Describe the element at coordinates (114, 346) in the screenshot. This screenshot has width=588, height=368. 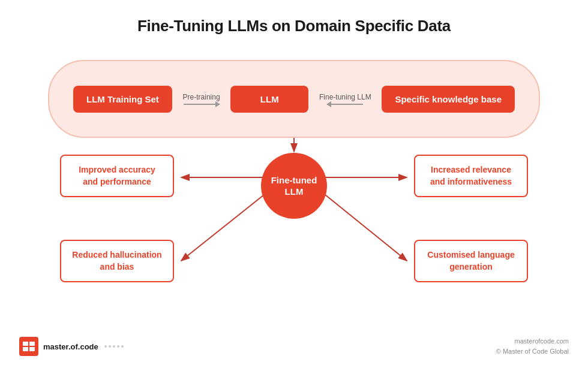
I see `logo-dots` at that location.